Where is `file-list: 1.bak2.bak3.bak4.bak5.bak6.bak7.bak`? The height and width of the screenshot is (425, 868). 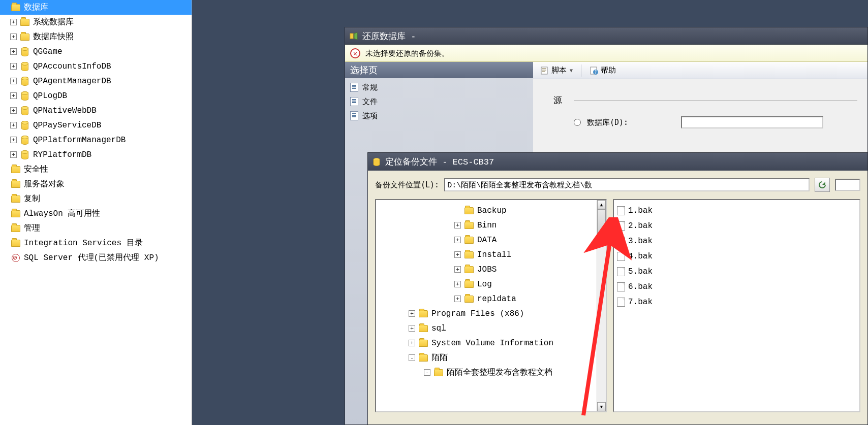 file-list: 1.bak2.bak3.bak4.bak5.bak6.bak7.bak is located at coordinates (737, 306).